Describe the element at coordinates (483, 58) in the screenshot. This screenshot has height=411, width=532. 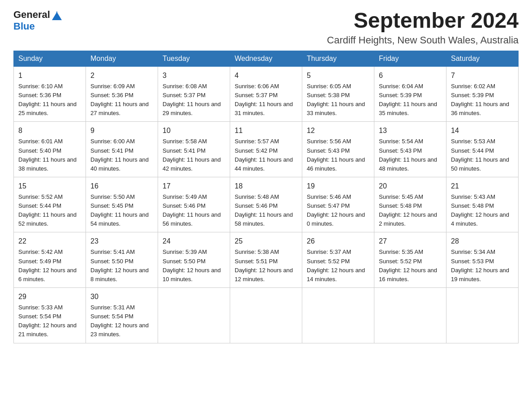
I see `header-saturday: Saturday` at that location.